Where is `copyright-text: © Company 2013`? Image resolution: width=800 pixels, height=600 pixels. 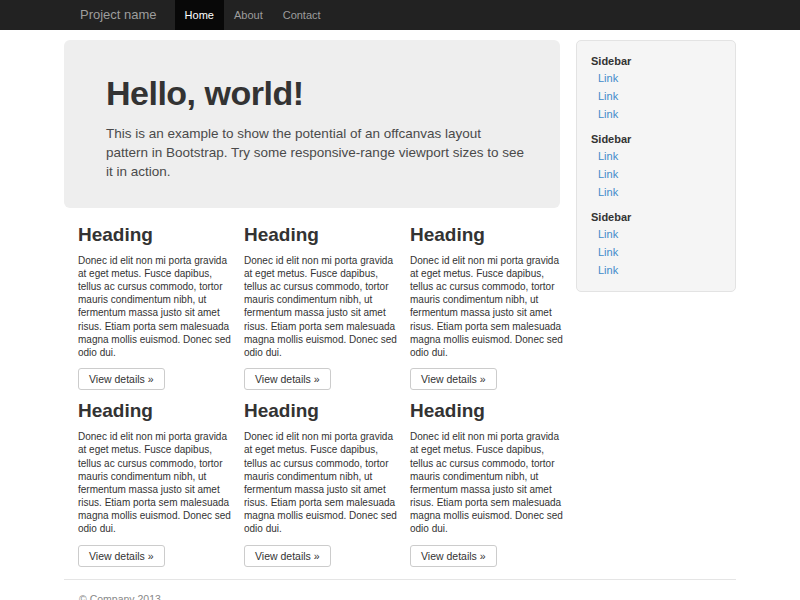
copyright-text: © Company 2013 is located at coordinates (408, 596).